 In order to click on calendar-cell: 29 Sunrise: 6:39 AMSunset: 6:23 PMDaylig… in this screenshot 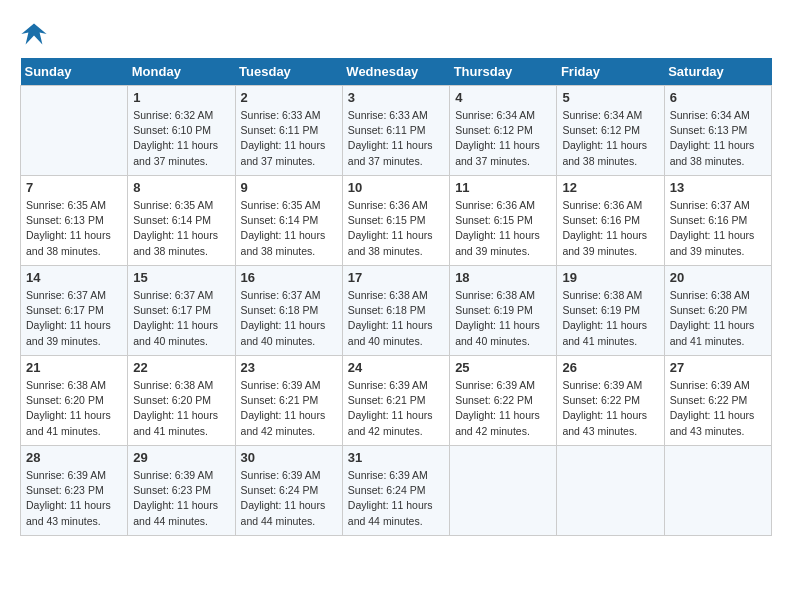, I will do `click(182, 491)`.